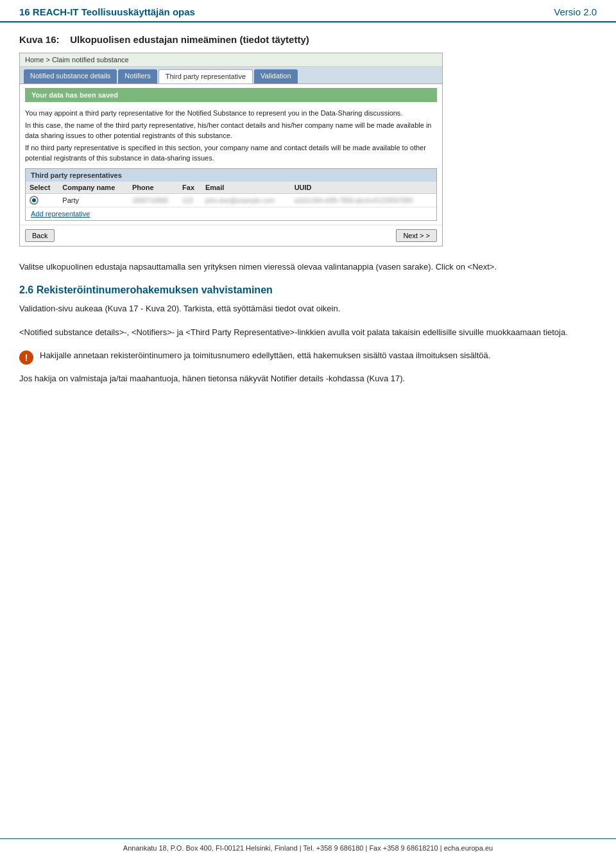 The width and height of the screenshot is (616, 857). What do you see at coordinates (231, 175) in the screenshot?
I see `section-title: Third party representatives` at bounding box center [231, 175].